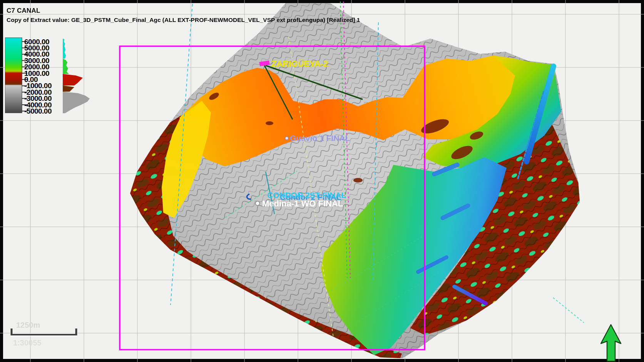 The image size is (644, 362). Describe the element at coordinates (44, 334) in the screenshot. I see `scale-bar: 1250m 1:30055` at that location.